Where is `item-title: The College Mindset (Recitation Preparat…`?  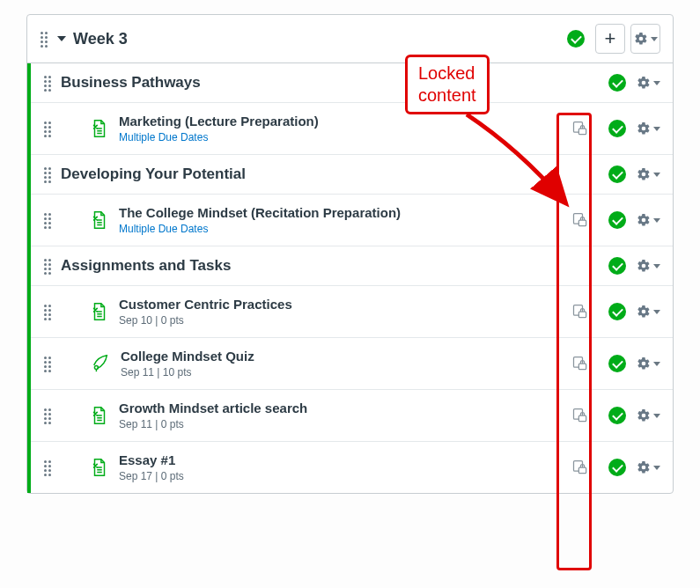
item-title: The College Mindset (Recitation Preparat… is located at coordinates (342, 213).